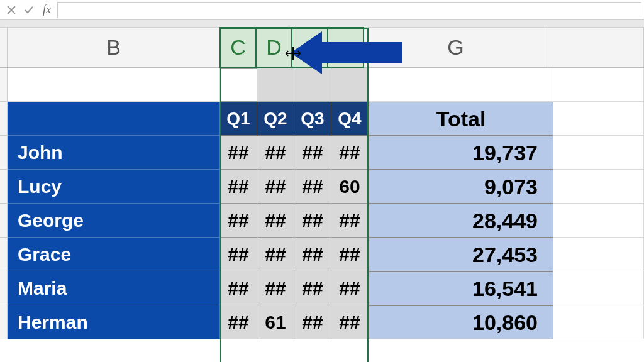 The image size is (644, 362). I want to click on q1-header: Q1, so click(239, 119).